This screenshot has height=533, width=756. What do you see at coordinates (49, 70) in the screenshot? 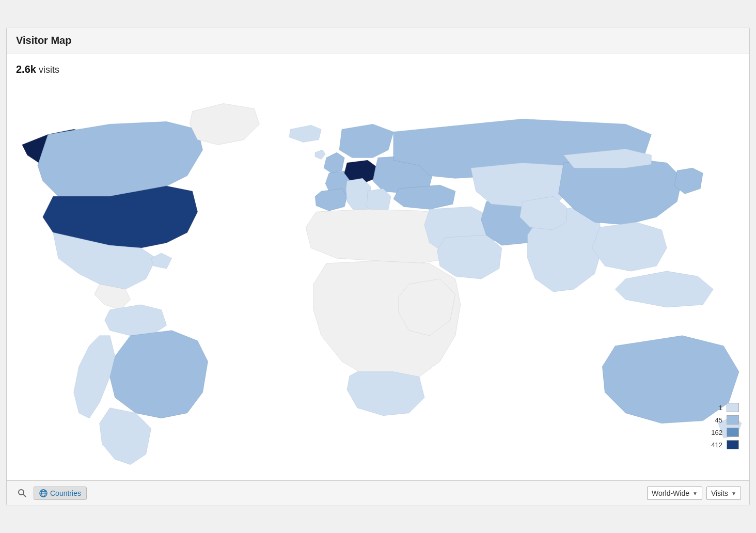
I see `visits-text: visits` at bounding box center [49, 70].